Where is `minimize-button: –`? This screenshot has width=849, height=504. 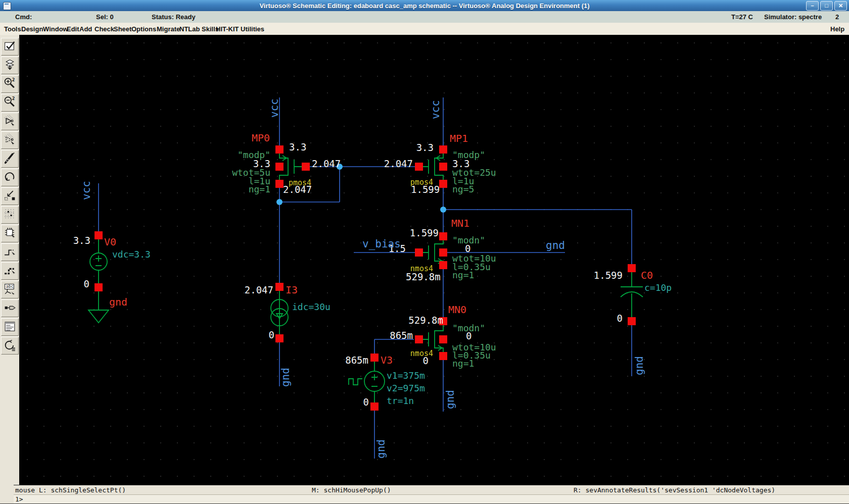
minimize-button: – is located at coordinates (813, 6).